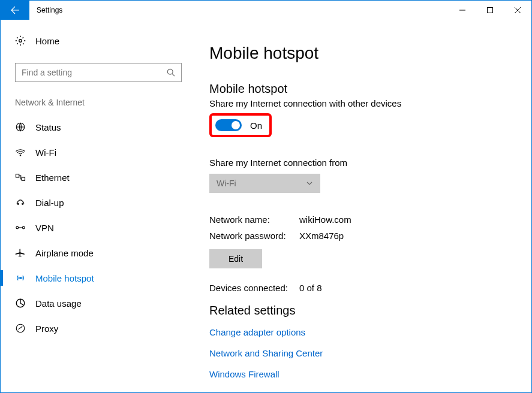 Image resolution: width=532 pixels, height=393 pixels. Describe the element at coordinates (371, 163) in the screenshot. I see `share-from-label: Share my Internet connection from` at that location.